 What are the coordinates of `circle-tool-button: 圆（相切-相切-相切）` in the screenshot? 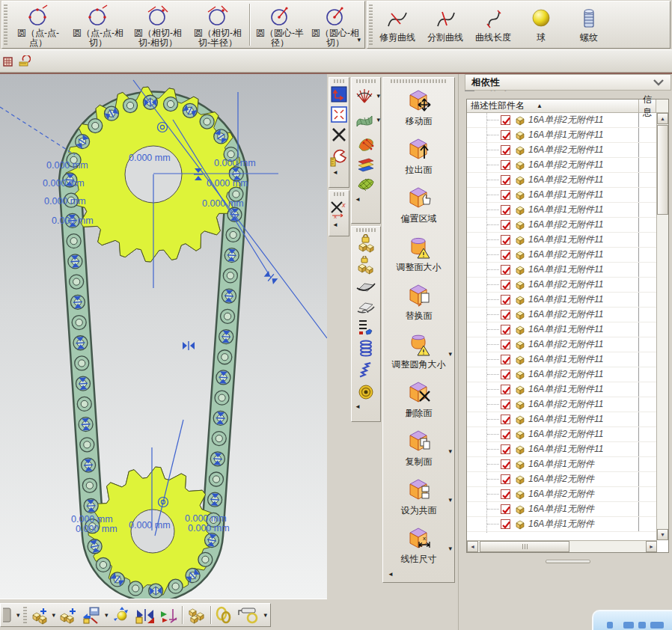 It's located at (158, 25).